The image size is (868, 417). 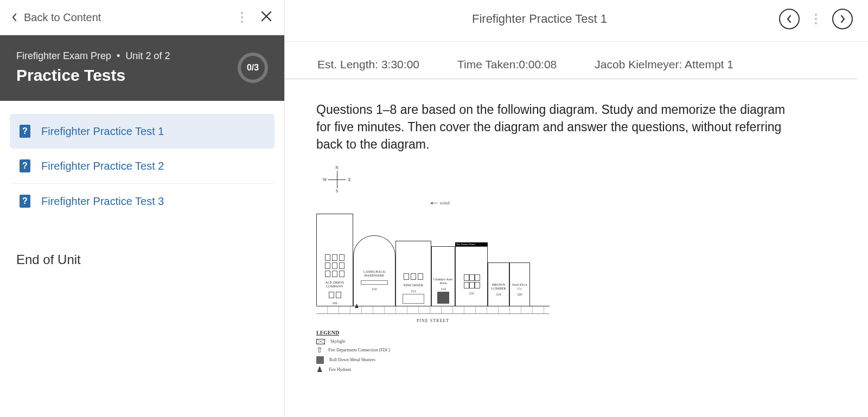 What do you see at coordinates (142, 260) in the screenshot?
I see `end-of-unit-label: End of Unit` at bounding box center [142, 260].